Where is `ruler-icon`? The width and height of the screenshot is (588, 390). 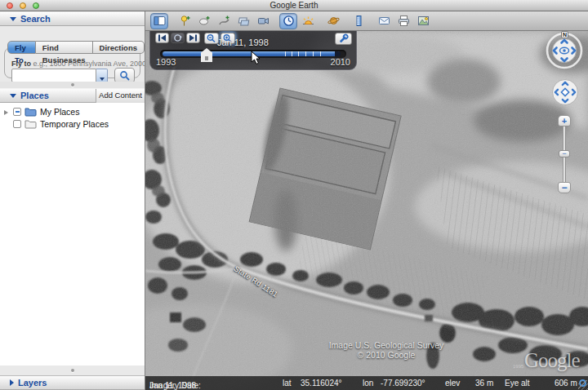 ruler-icon is located at coordinates (359, 21).